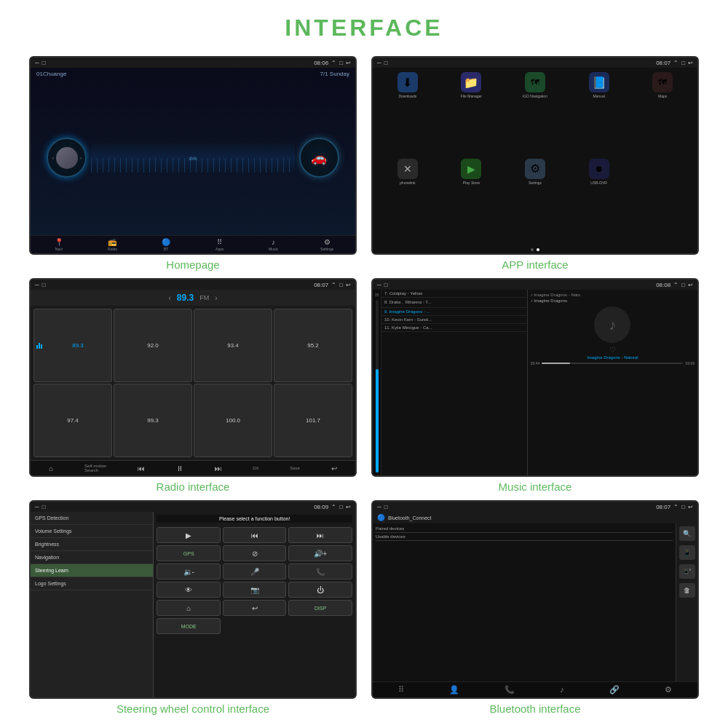 Image resolution: width=728 pixels, height=728 pixels. I want to click on sw-camera: 📷, so click(255, 590).